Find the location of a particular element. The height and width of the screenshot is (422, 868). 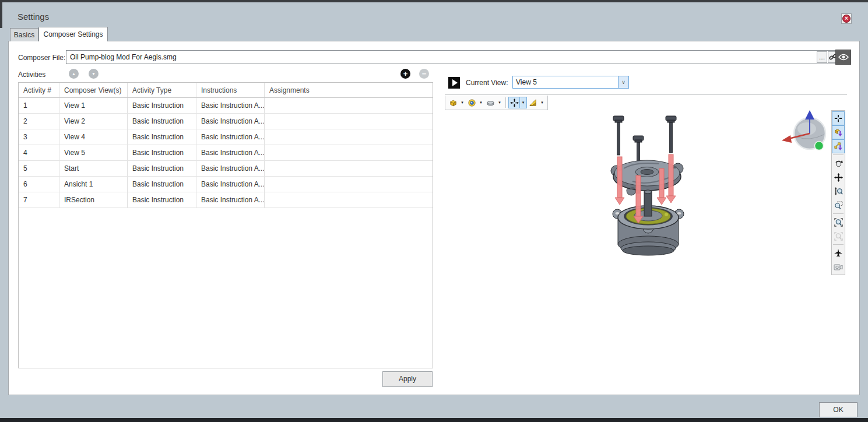

minus-icon: − is located at coordinates (424, 73).